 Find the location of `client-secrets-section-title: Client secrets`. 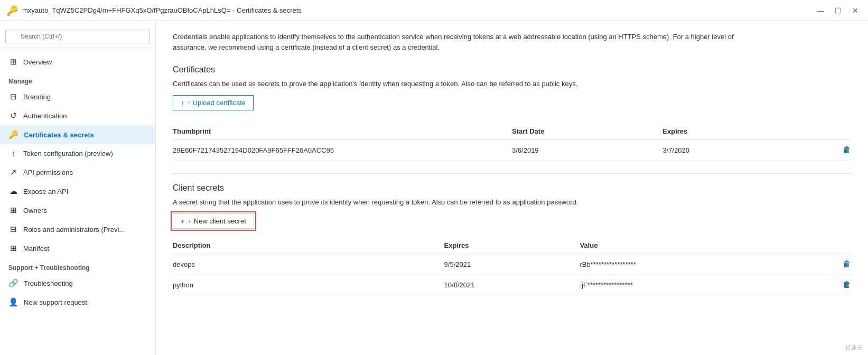

client-secrets-section-title: Client secrets is located at coordinates (512, 188).